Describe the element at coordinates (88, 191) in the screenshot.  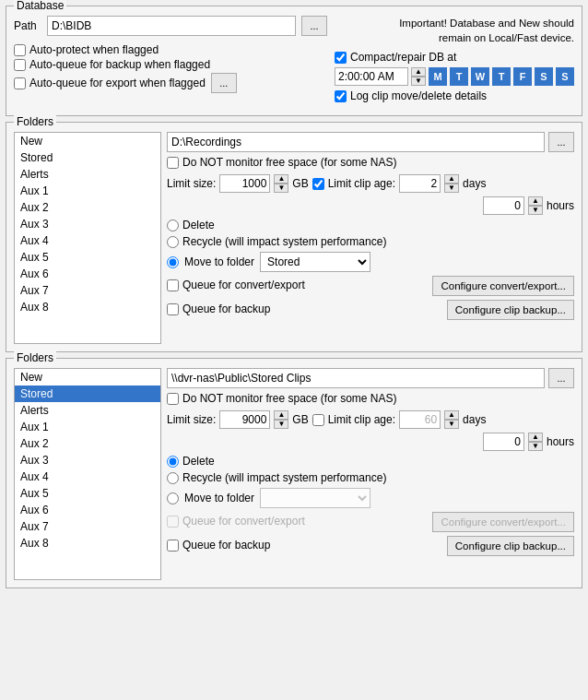
I see `folder1-item-aux1: Aux 1` at that location.